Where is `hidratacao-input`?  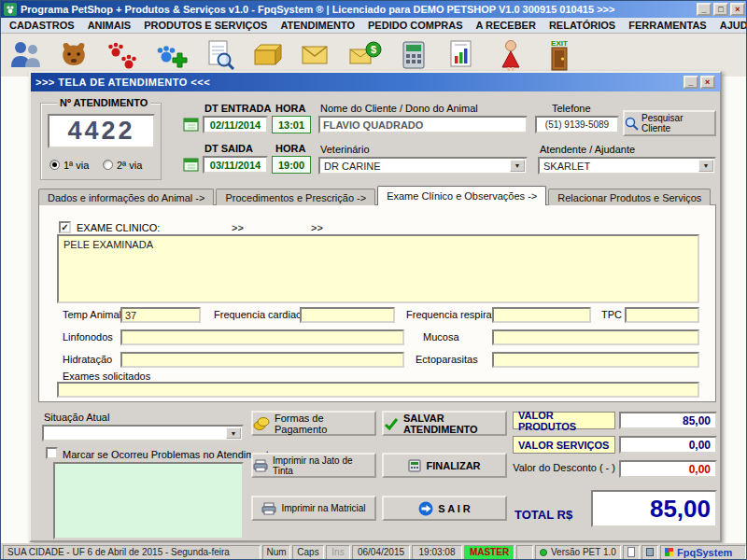 hidratacao-input is located at coordinates (262, 360).